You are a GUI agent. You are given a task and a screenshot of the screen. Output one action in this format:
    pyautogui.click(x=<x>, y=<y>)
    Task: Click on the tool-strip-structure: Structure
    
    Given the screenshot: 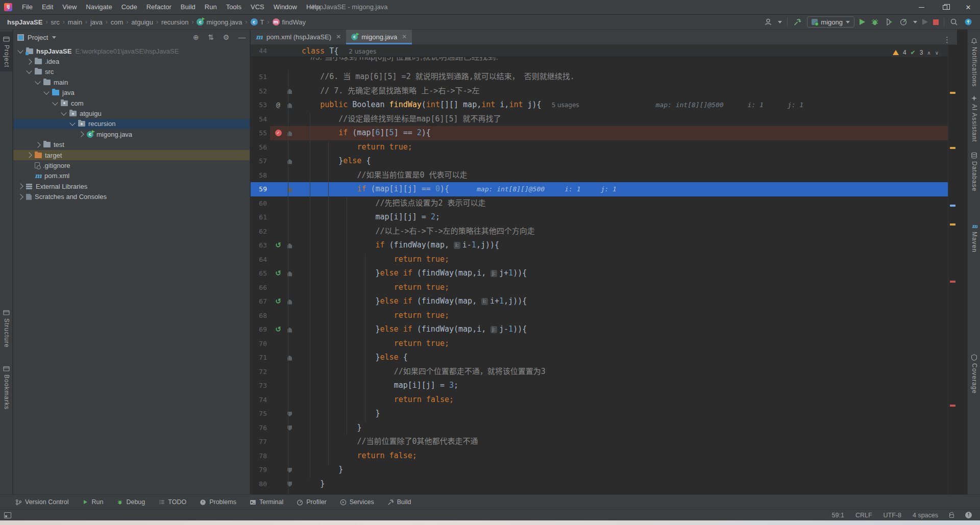 What is the action you would take?
    pyautogui.click(x=6, y=329)
    